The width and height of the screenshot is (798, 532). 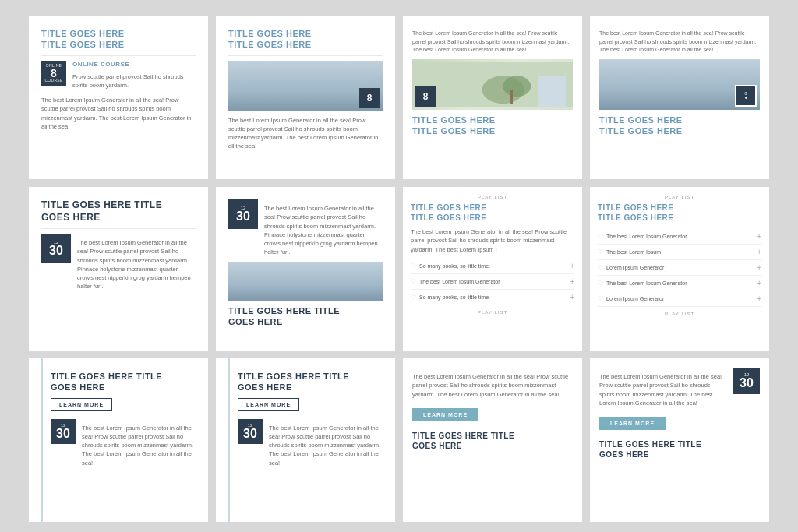 I want to click on card-7-playlist-item-1: ♡ So many books, so little time. +, so click(x=493, y=266).